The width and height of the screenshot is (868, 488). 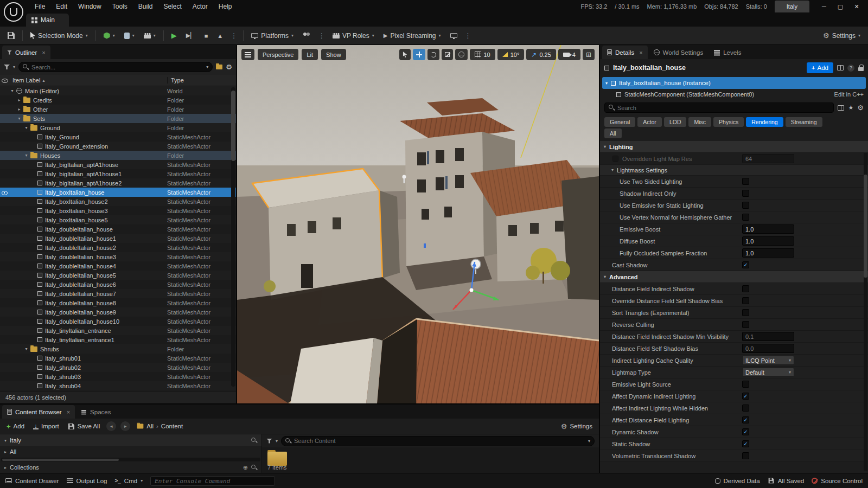 I want to click on input-distance-field-indirect-shadow-min-visibility: 0.1, so click(x=768, y=336).